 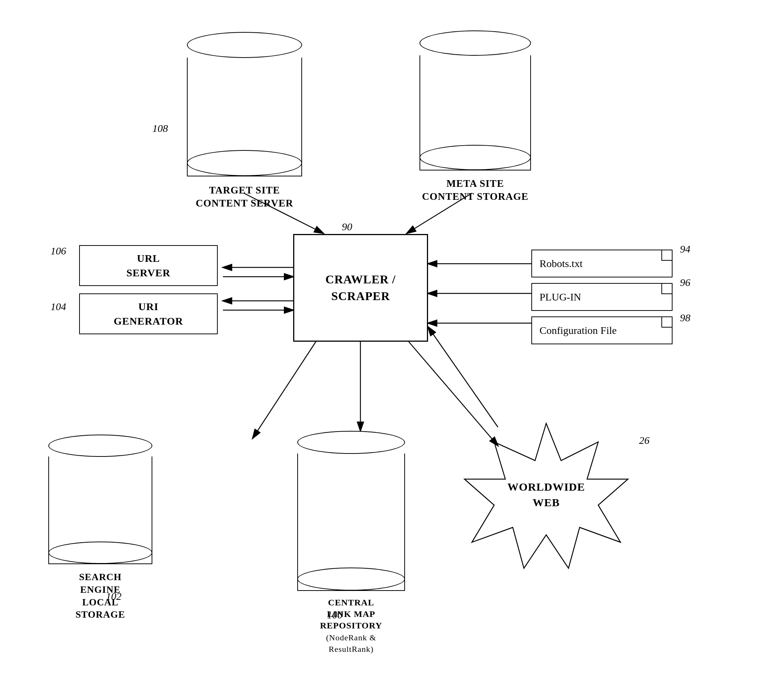 I want to click on crawler-scraper-box: CRAWLER / SCRAPER, so click(x=361, y=288).